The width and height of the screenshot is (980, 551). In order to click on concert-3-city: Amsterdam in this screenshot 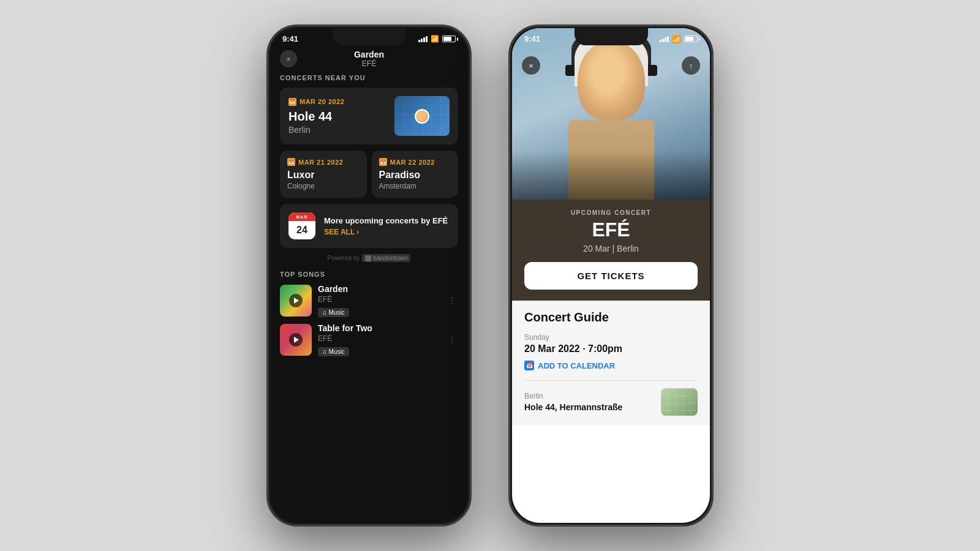, I will do `click(415, 186)`.